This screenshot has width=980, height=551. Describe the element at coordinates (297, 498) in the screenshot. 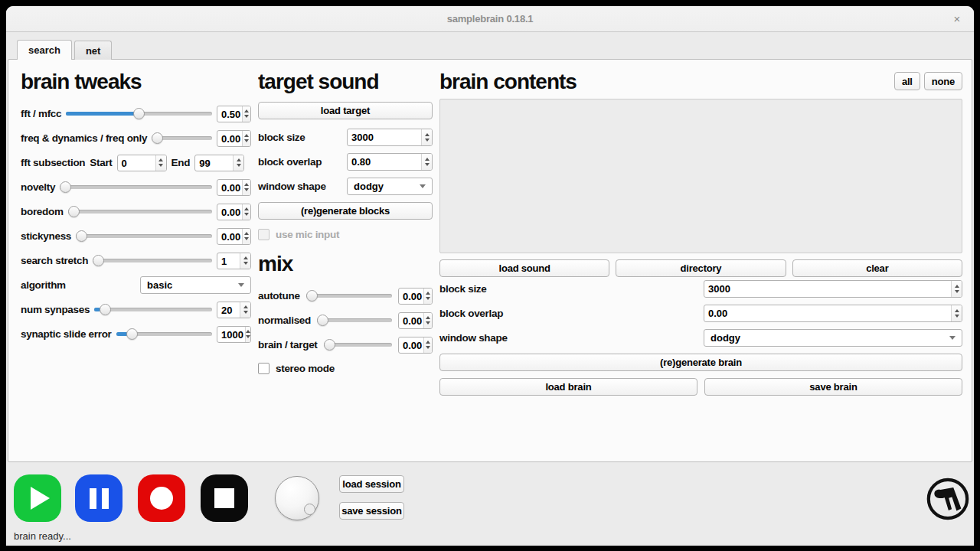

I see `volume-dial` at that location.